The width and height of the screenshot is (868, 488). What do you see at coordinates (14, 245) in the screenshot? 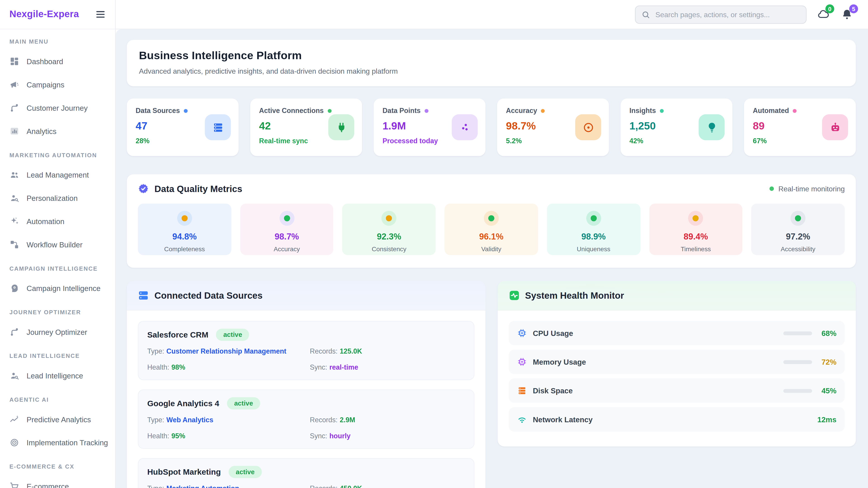
I see `workflow-icon` at bounding box center [14, 245].